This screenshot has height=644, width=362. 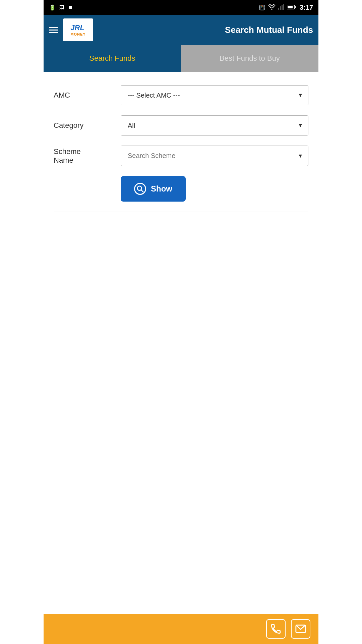 What do you see at coordinates (250, 58) in the screenshot?
I see `tab-best-funds: Best Funds to Buy` at bounding box center [250, 58].